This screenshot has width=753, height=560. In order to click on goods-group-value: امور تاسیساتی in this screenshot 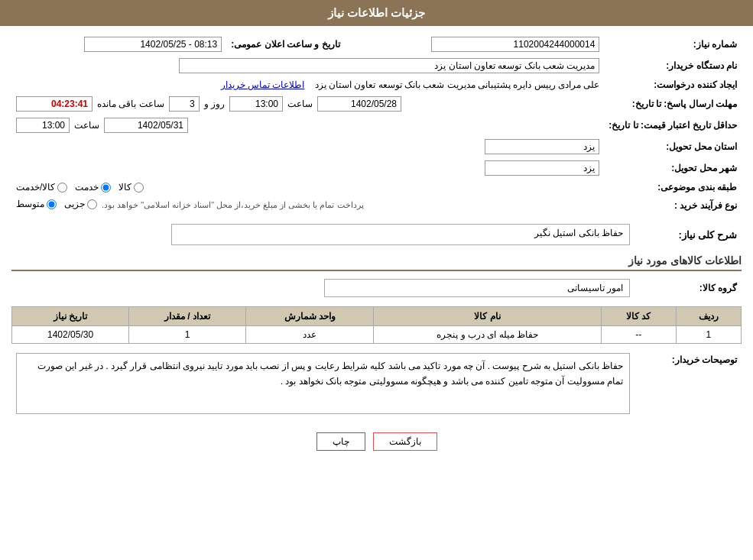, I will do `click(477, 288)`.